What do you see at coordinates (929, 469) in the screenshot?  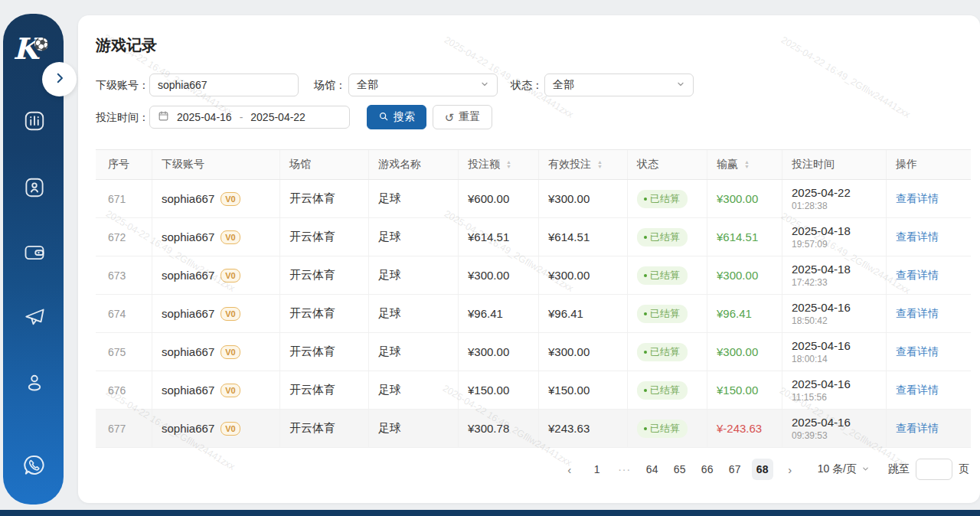 I see `page-jump: 跳至 页` at bounding box center [929, 469].